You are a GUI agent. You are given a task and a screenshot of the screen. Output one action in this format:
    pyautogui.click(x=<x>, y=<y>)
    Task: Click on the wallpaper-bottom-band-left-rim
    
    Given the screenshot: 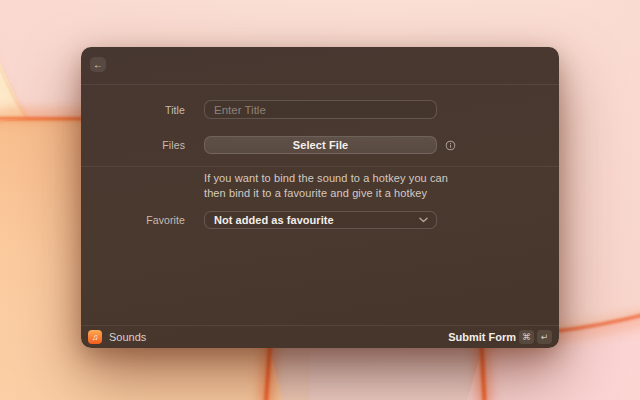 What is the action you would take?
    pyautogui.click(x=268, y=372)
    